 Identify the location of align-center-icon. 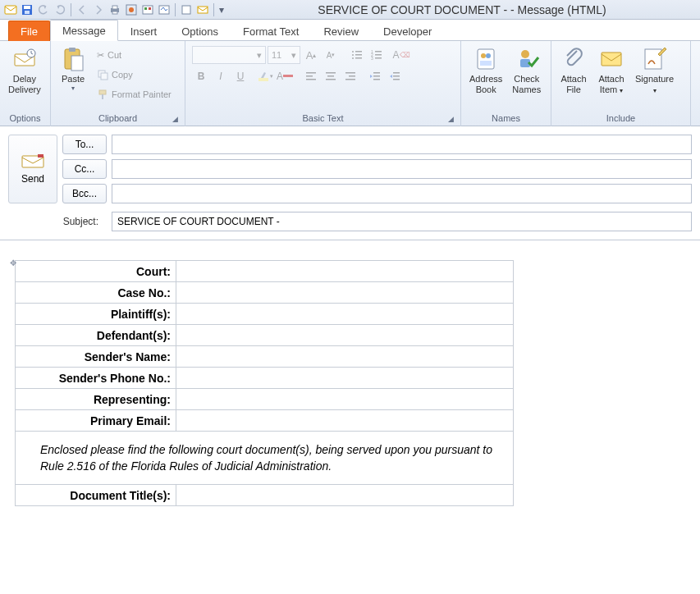
(331, 76).